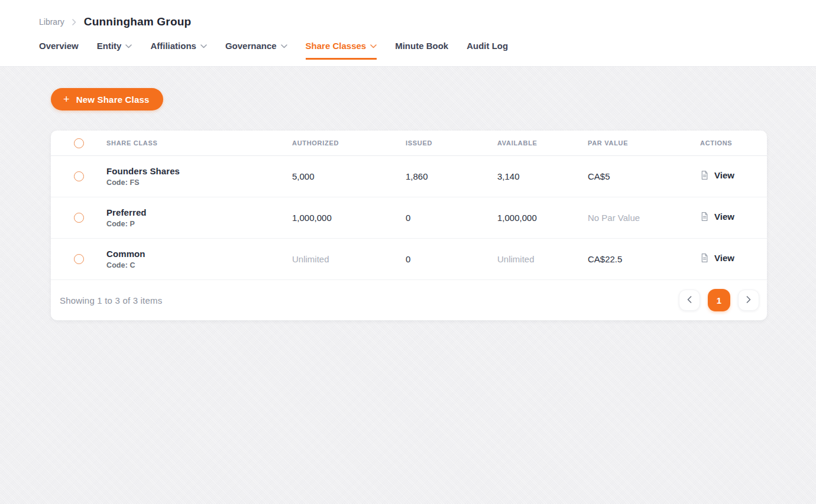 The width and height of the screenshot is (816, 504). Describe the element at coordinates (749, 300) in the screenshot. I see `next-page-button` at that location.